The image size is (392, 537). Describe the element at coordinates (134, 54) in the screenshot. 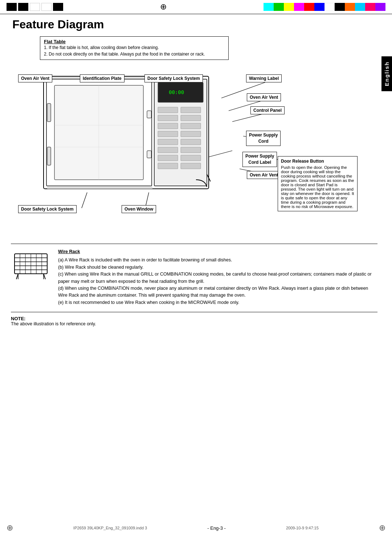

I see `flat-table-line2: 2. Do not cook directly on the flat tabl…` at that location.